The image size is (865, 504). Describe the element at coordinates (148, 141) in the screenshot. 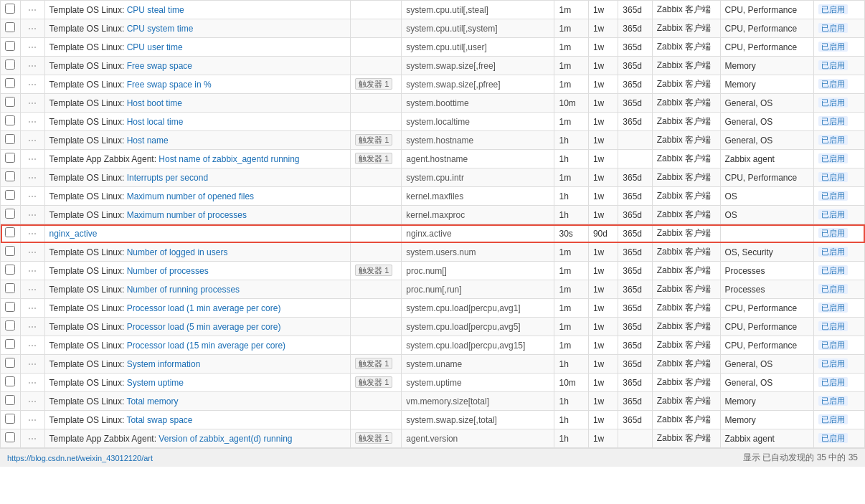

I see `item-name-link: Host name` at that location.